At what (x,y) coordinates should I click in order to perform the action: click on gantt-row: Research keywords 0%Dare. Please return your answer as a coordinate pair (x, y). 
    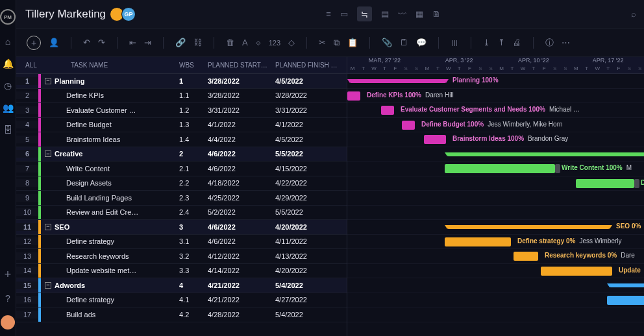
    Looking at the image, I should click on (496, 257).